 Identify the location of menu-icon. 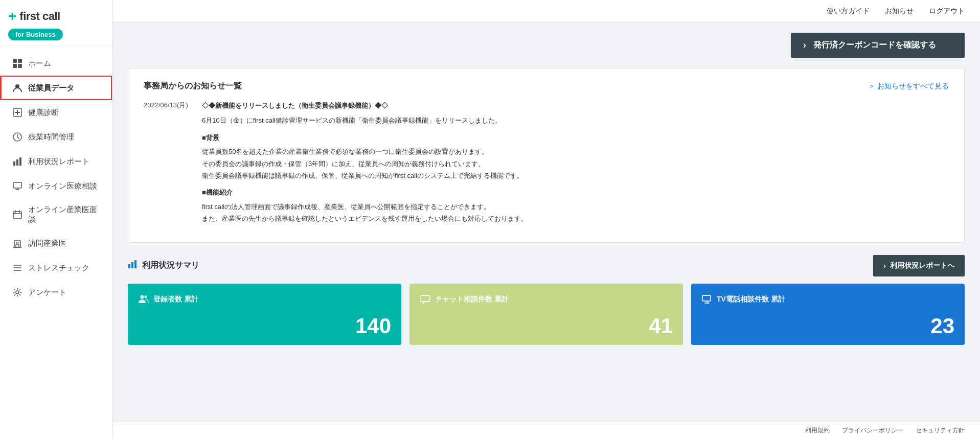
(17, 268).